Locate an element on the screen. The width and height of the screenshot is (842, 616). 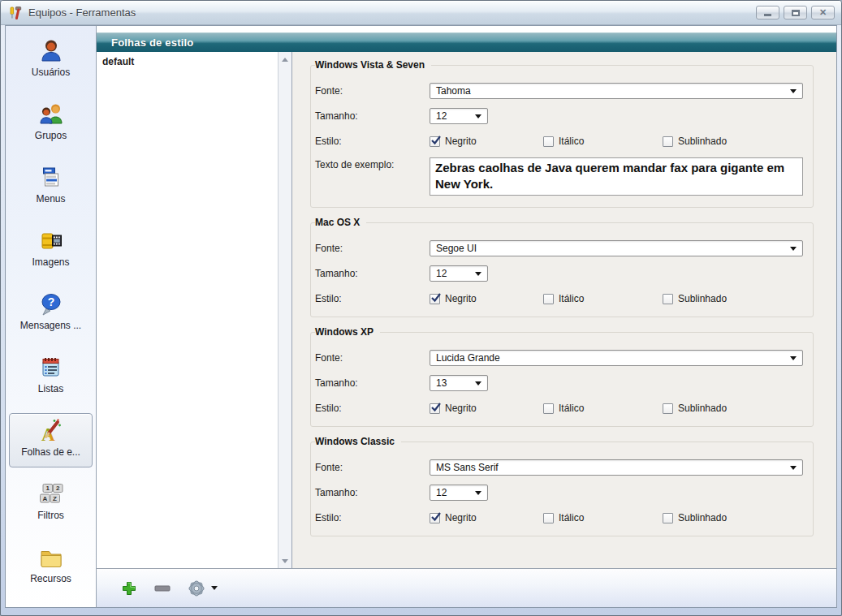
style-label: Estilo: is located at coordinates (372, 408).